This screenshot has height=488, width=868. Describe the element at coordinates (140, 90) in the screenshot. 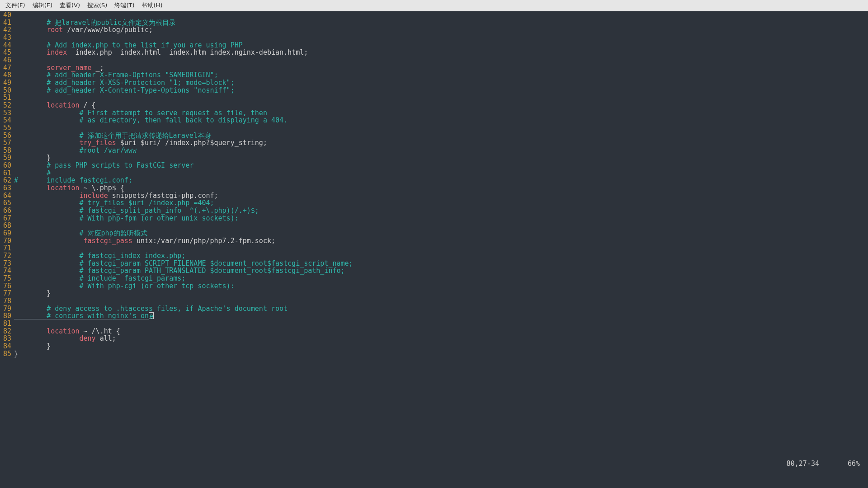

I see `comment-text: # add_header X-Content-Type-Options "nos…` at that location.